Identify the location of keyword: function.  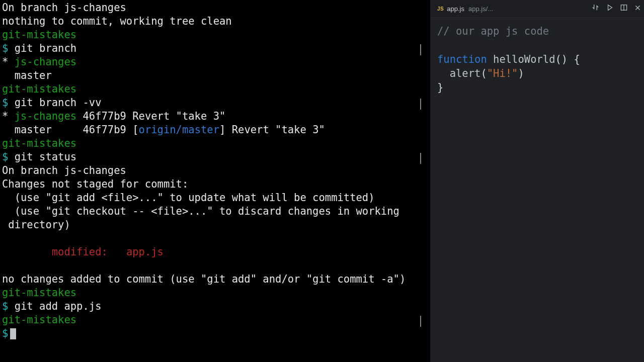
(462, 59).